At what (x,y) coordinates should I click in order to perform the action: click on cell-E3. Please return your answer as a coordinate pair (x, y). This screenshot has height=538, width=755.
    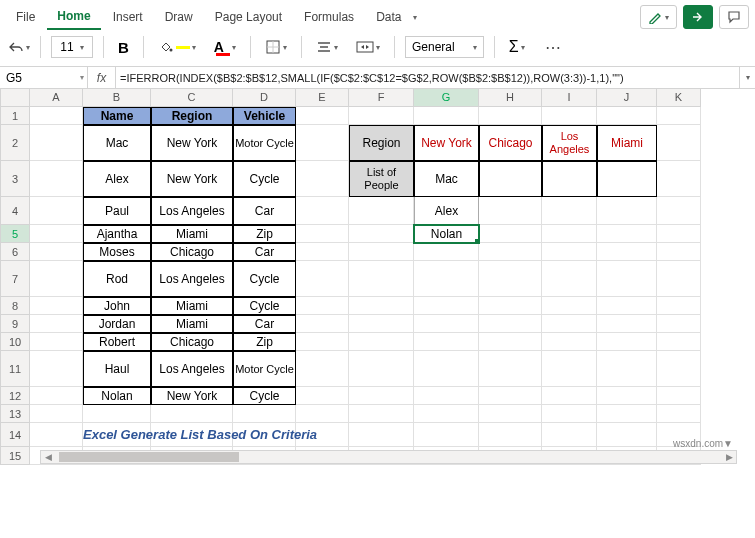
    Looking at the image, I should click on (322, 179).